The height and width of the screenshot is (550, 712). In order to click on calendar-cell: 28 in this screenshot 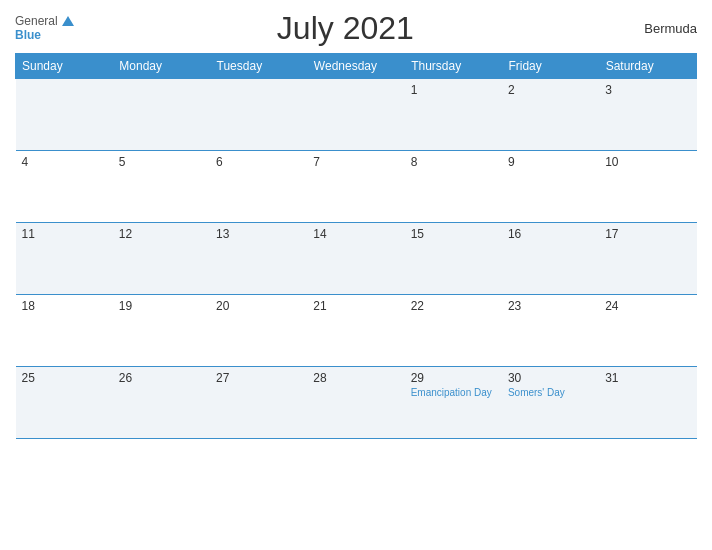, I will do `click(356, 403)`.